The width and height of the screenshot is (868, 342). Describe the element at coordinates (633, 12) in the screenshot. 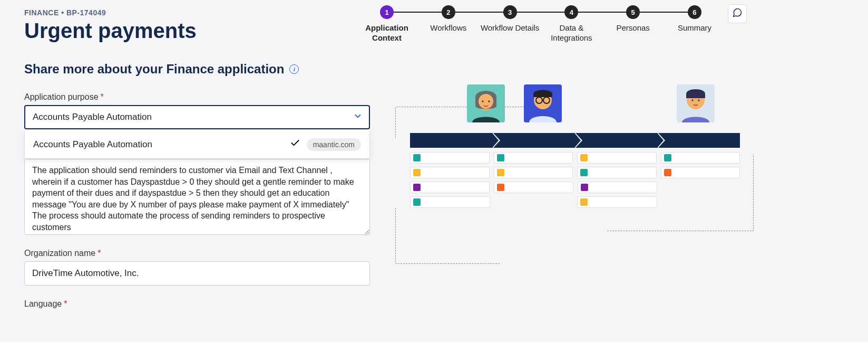

I see `step-number: 5` at that location.